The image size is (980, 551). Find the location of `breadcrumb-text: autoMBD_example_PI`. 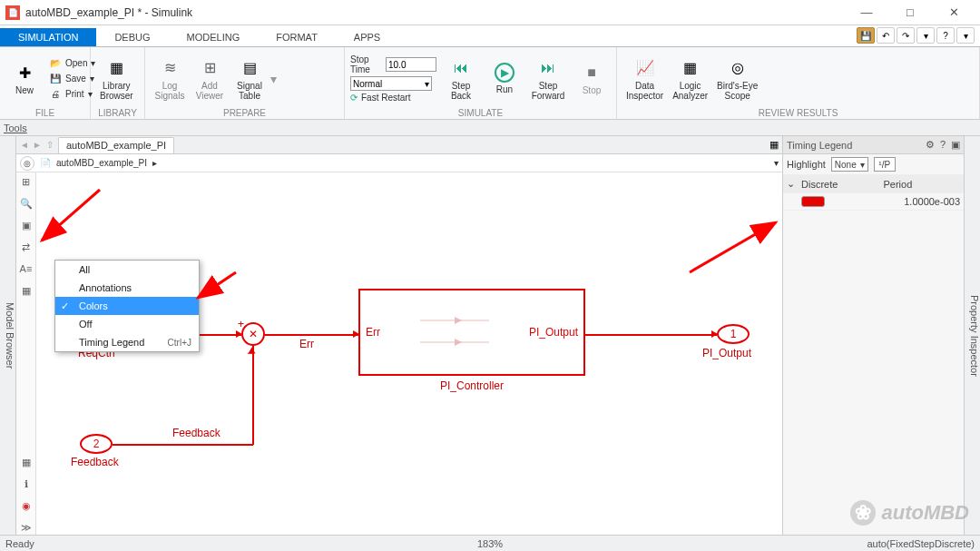

breadcrumb-text: autoMBD_example_PI is located at coordinates (102, 163).